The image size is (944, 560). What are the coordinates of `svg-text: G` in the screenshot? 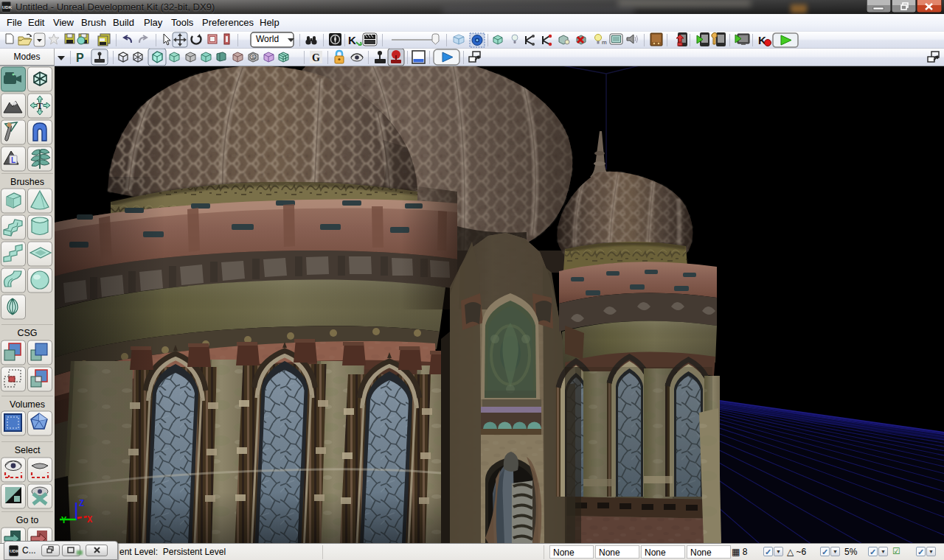 It's located at (316, 57).